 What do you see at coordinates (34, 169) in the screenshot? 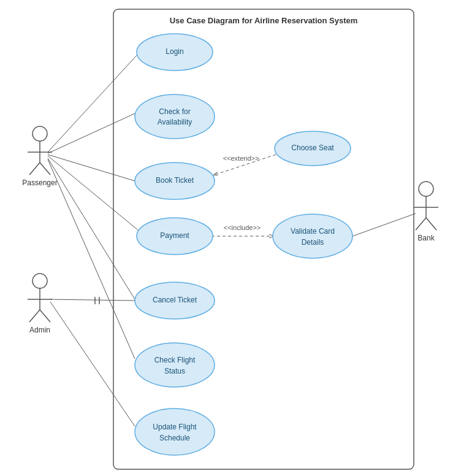
I see `passenger-actor-left-leg` at bounding box center [34, 169].